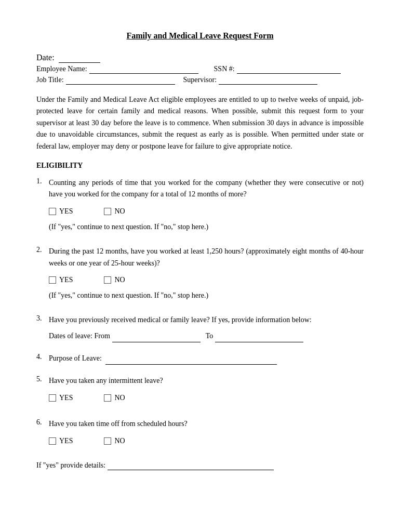  I want to click on question-number-4: 4., so click(43, 358).